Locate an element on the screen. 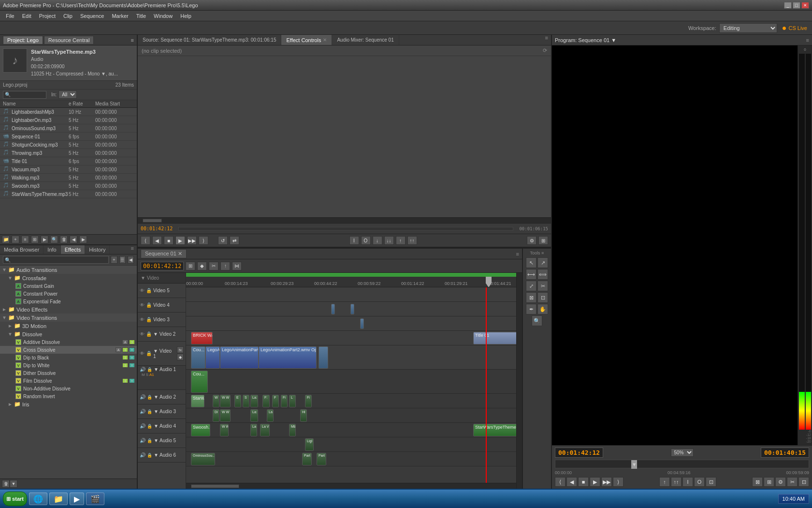 The image size is (812, 508). prog-lift: ↑ is located at coordinates (665, 482).